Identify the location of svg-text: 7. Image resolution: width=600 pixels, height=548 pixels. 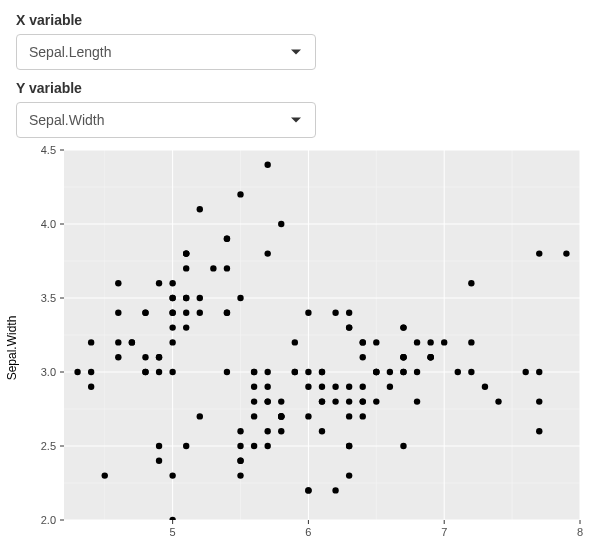
(444, 532).